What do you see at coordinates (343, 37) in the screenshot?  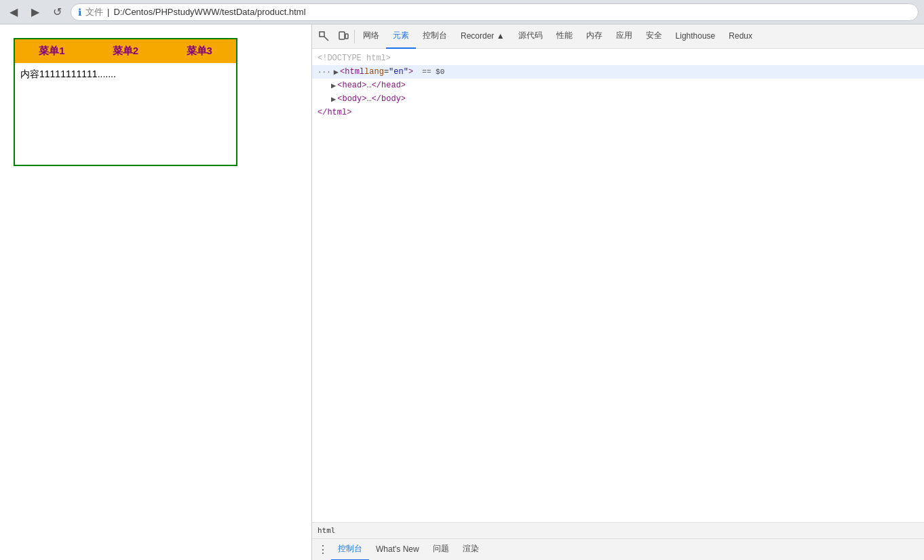 I see `device-icon` at bounding box center [343, 37].